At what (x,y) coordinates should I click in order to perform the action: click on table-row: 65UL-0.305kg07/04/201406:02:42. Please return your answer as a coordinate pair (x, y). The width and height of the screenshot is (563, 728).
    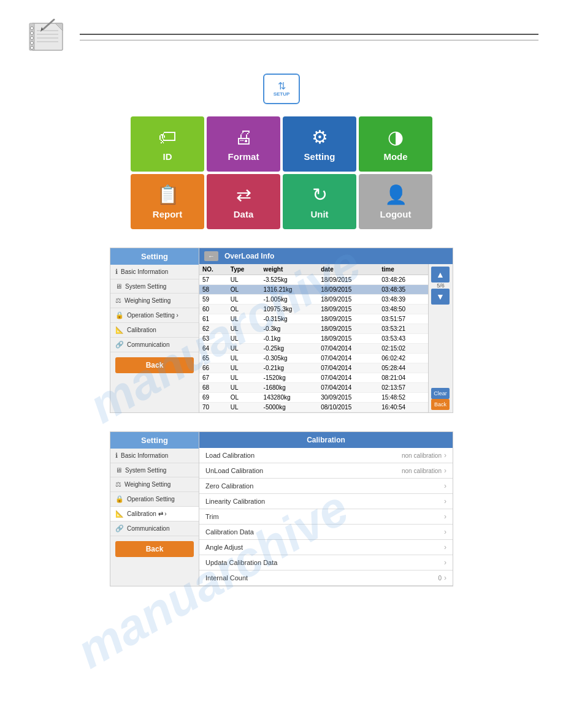
    Looking at the image, I should click on (314, 358).